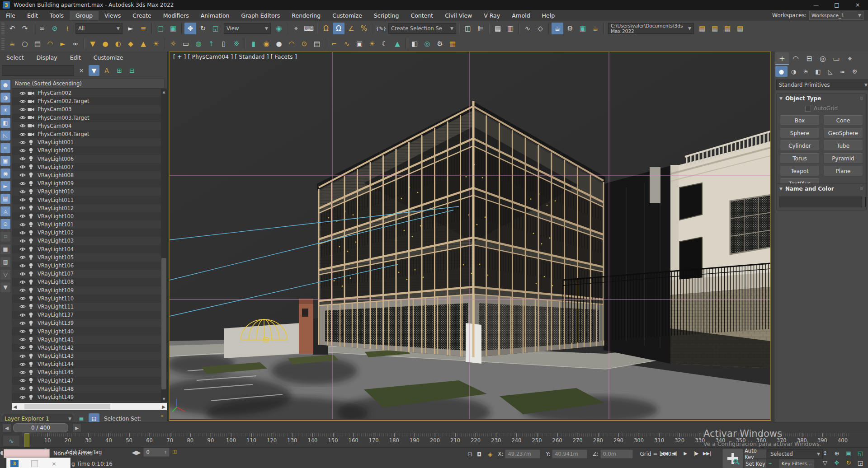 This screenshot has height=468, width=868. Describe the element at coordinates (56, 364) in the screenshot. I see `object-name: VRayLight144` at that location.